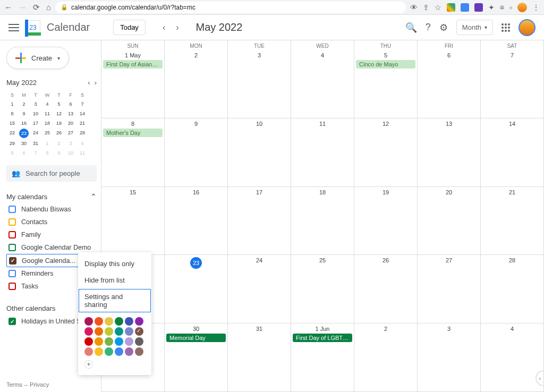 This screenshot has height=392, width=544. I want to click on day-cell: 30Memorial Day, so click(197, 358).